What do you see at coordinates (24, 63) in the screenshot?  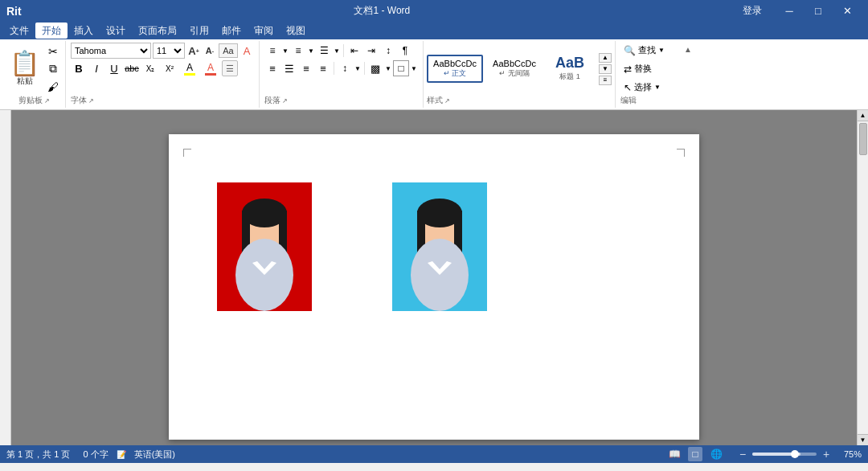 I see `paste-icon: 📋` at bounding box center [24, 63].